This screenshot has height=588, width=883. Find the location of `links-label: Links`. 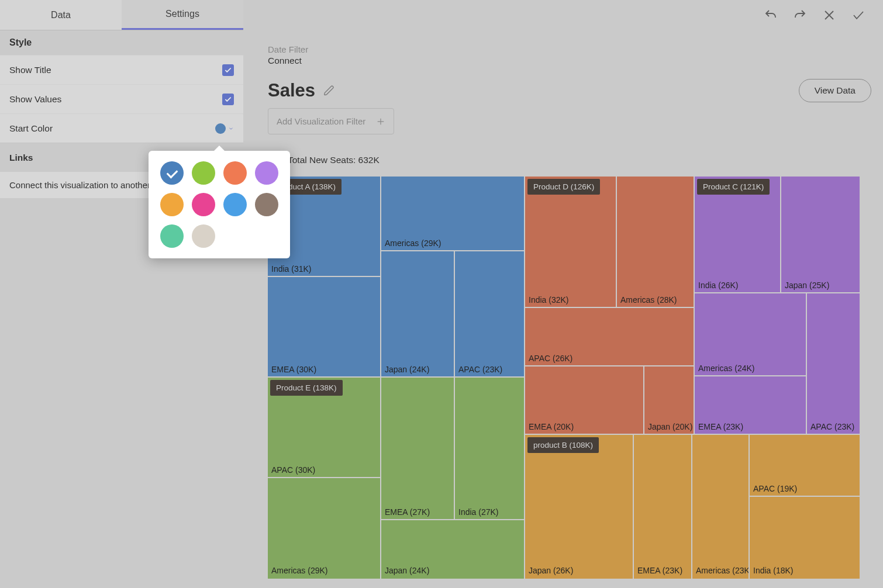

links-label: Links is located at coordinates (21, 158).